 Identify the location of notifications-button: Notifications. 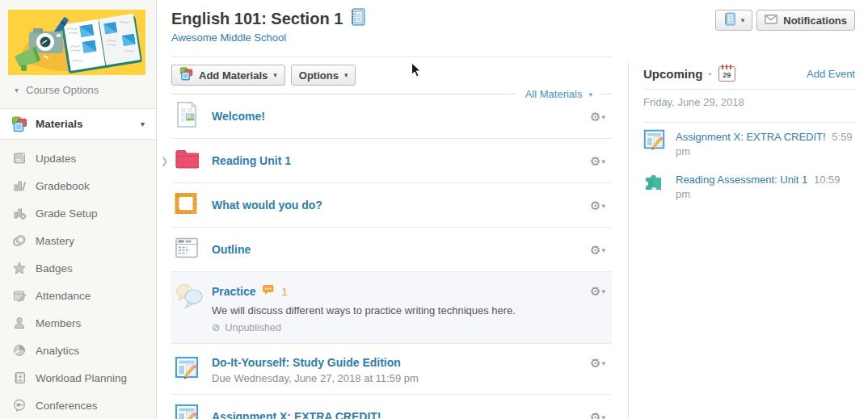
(806, 20).